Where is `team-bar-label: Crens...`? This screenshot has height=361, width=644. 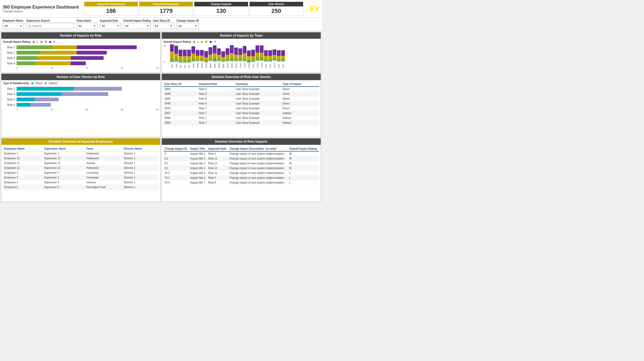
team-bar-label: Crens... is located at coordinates (257, 65).